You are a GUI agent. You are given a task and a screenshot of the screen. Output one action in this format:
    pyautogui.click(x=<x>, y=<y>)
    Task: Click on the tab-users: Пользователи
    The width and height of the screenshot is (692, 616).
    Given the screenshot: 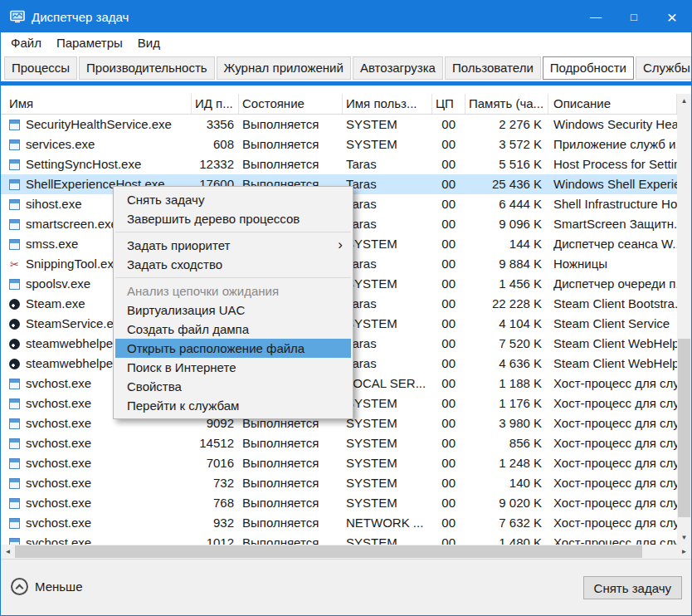 What is the action you would take?
    pyautogui.click(x=493, y=68)
    